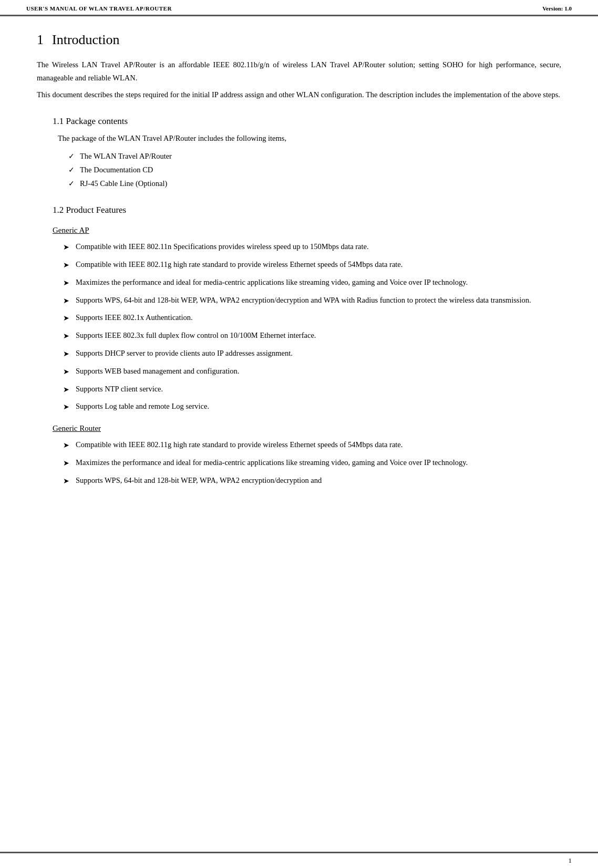 Image resolution: width=598 pixels, height=868 pixels. Describe the element at coordinates (86, 40) in the screenshot. I see `section1-heading: Introduction` at that location.